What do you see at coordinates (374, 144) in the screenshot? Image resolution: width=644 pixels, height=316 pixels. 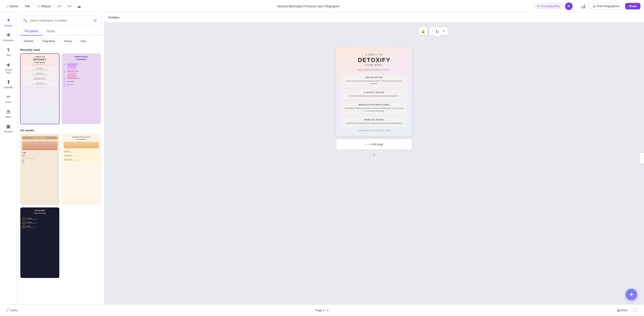 I see `add-page-button: + + Add page` at bounding box center [374, 144].